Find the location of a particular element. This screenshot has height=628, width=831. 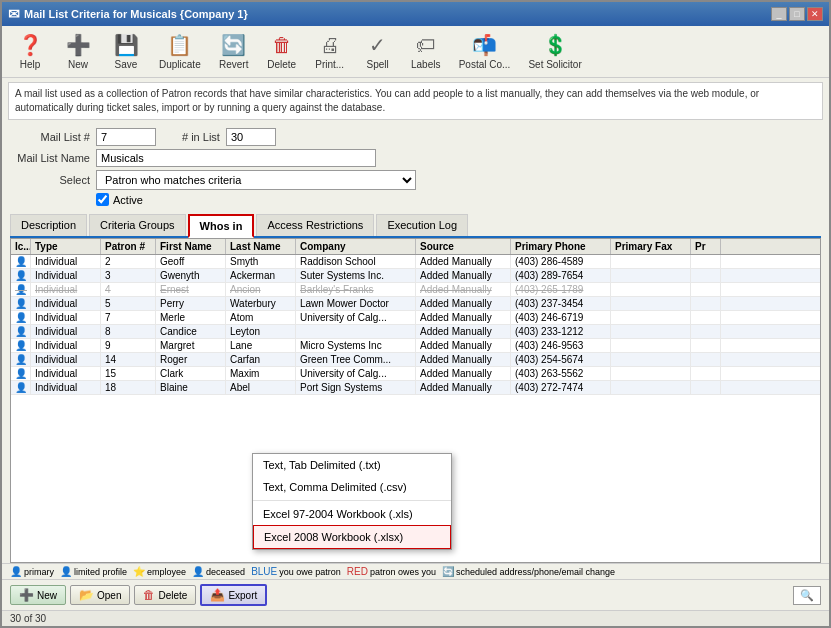

cell-first: Clark is located at coordinates (191, 374).